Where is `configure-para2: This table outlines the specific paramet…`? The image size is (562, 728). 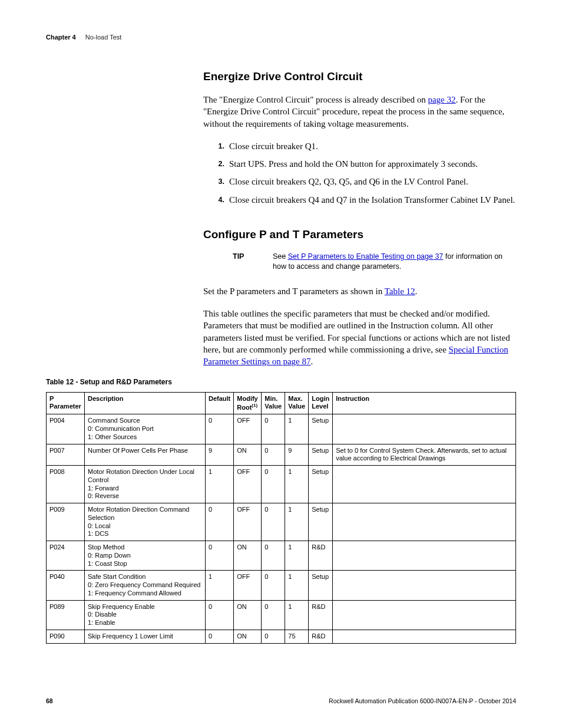
configure-para2: This table outlines the specific paramet… is located at coordinates (359, 337).